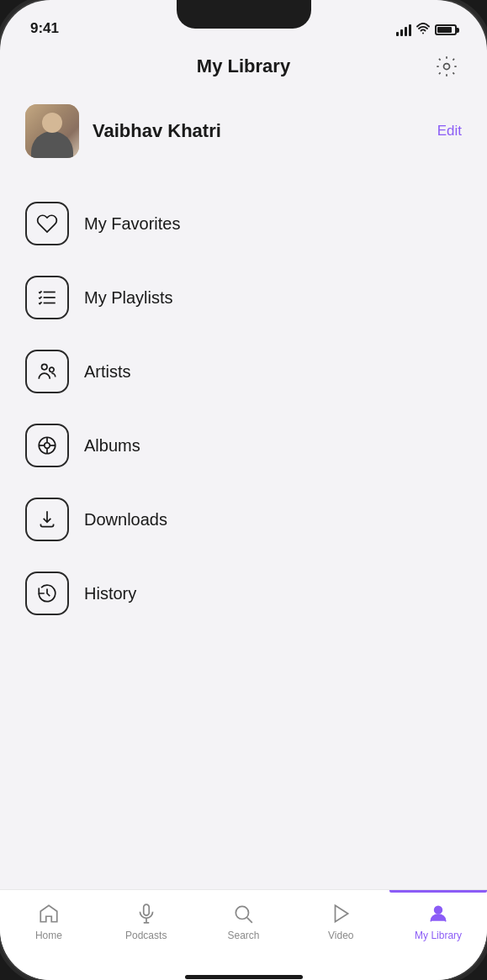  I want to click on person-icon, so click(438, 914).